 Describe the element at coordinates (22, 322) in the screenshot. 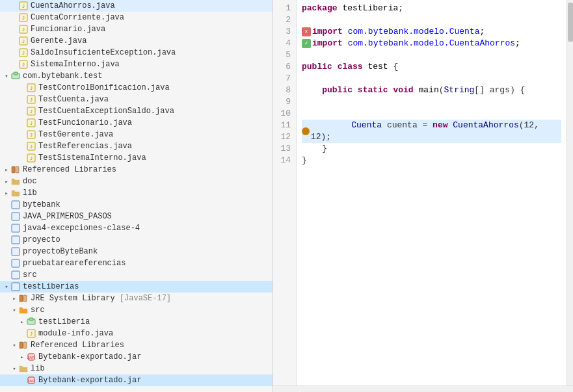

I see `tree-arrow-test-liberia` at that location.